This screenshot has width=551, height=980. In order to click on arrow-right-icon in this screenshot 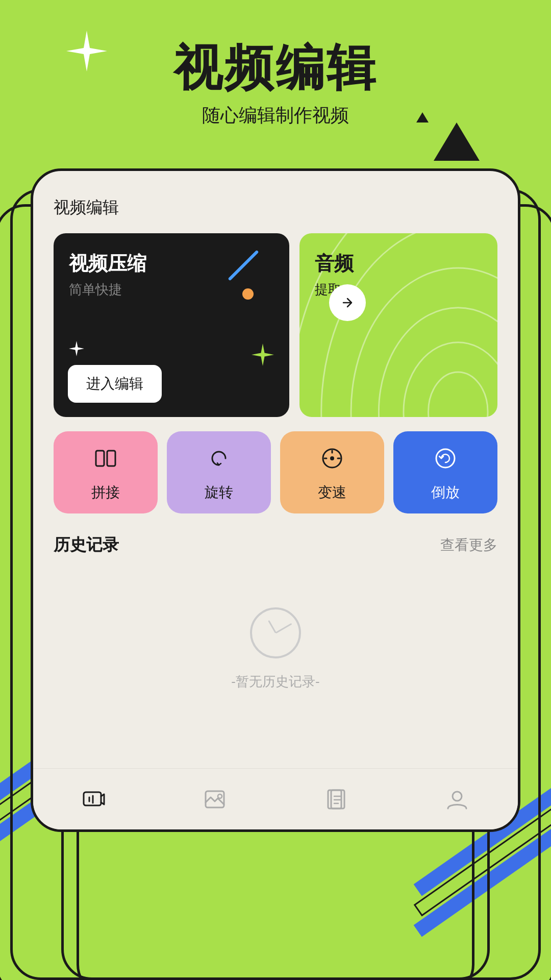, I will do `click(347, 303)`.